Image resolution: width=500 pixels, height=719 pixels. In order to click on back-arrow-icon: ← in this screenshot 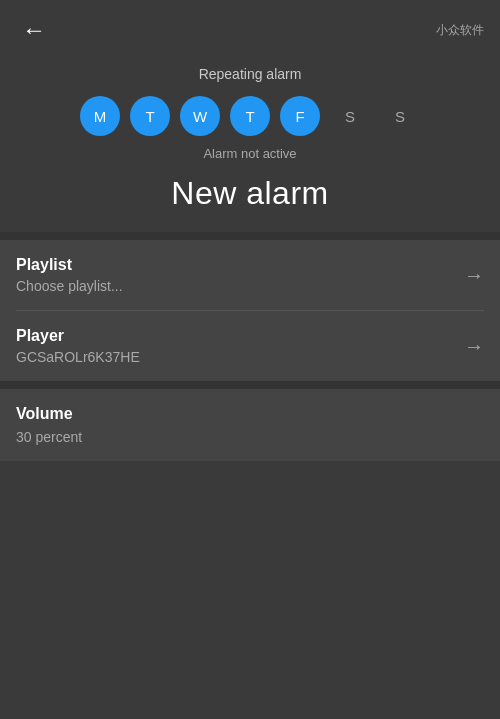, I will do `click(34, 30)`.